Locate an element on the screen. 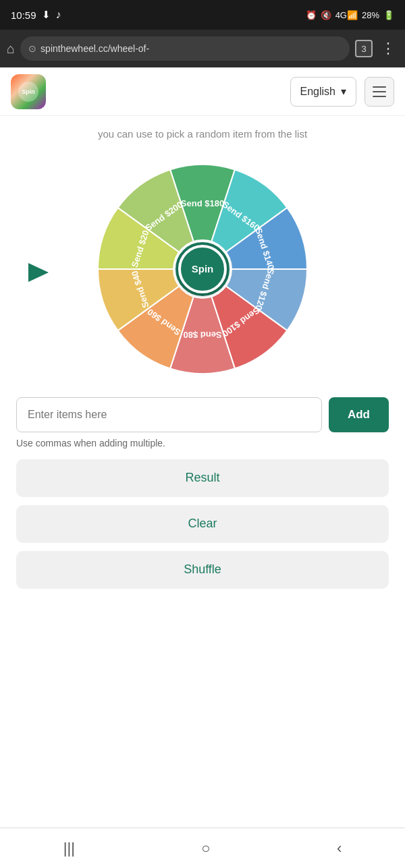  svg-text: Send $80 is located at coordinates (202, 335).